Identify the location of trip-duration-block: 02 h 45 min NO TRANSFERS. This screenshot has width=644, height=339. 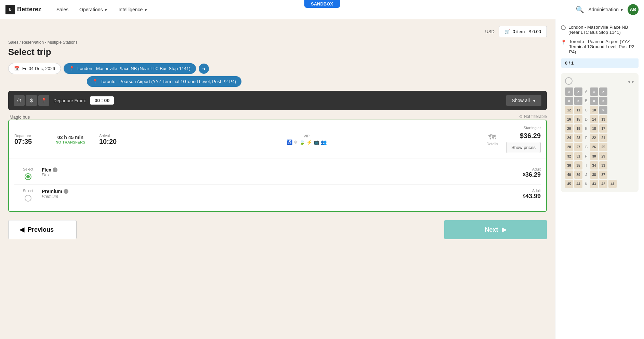
(70, 139).